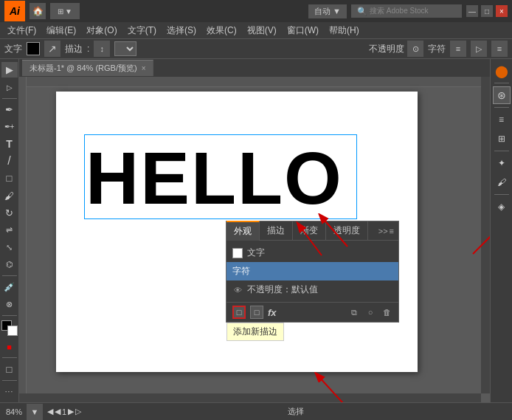  I want to click on add-fill-button: □, so click(257, 312).